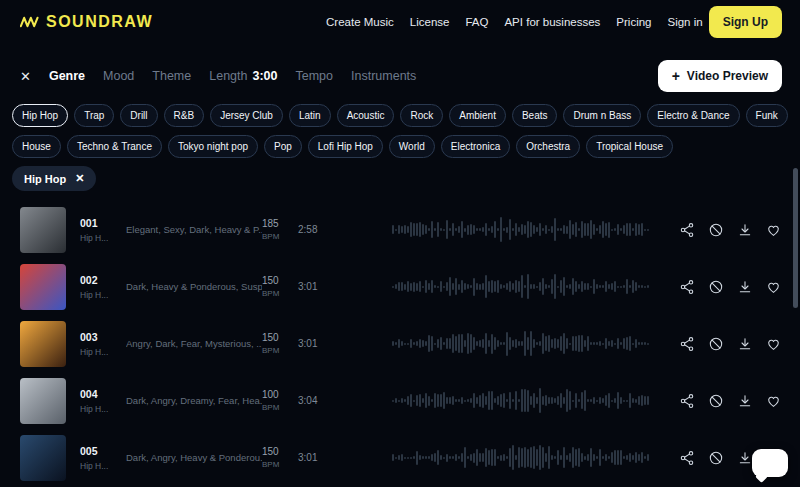 Image resolution: width=800 pixels, height=487 pixels. I want to click on track-bpm-value: 185, so click(280, 224).